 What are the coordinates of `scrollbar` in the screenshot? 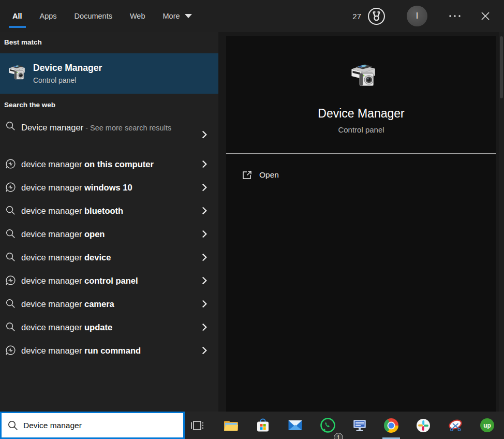 It's located at (501, 222).